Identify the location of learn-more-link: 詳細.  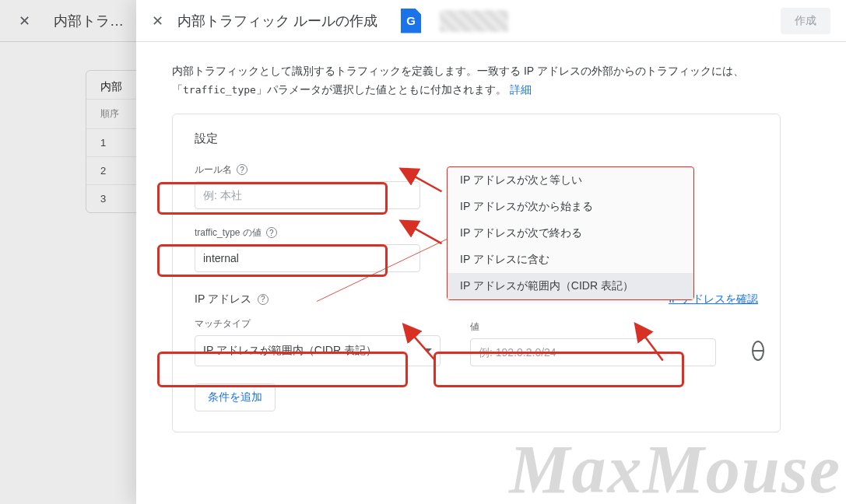
(521, 89).